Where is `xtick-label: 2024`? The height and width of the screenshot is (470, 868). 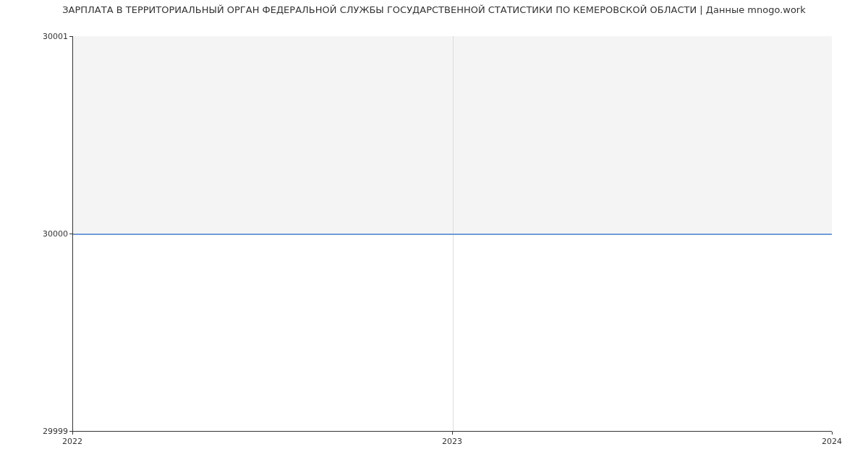 xtick-label: 2024 is located at coordinates (832, 441).